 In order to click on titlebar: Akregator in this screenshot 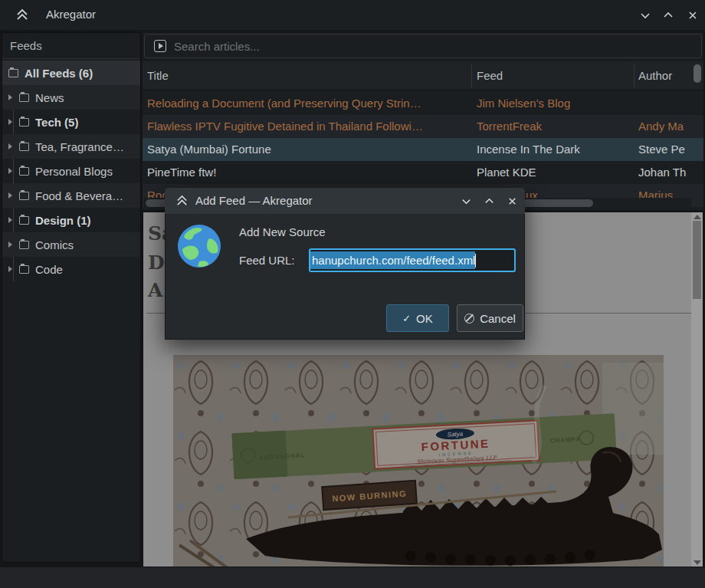, I will do `click(352, 15)`.